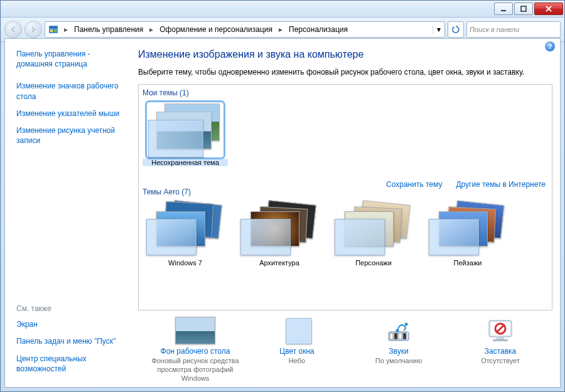 The width and height of the screenshot is (565, 392). I want to click on setting-value: По умолчанию, so click(399, 361).